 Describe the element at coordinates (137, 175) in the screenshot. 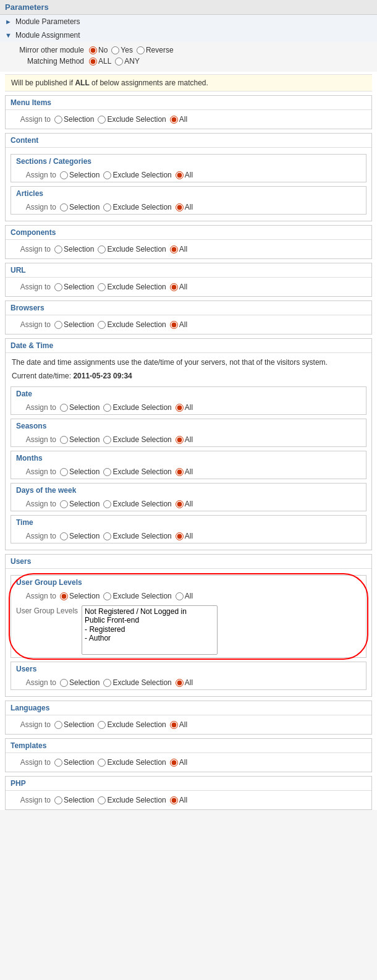

I see `sc-exclude-option: Exclude Selection` at that location.